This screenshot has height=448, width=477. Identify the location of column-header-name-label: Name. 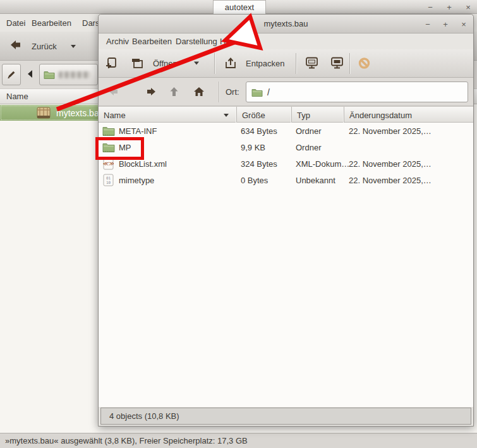
(115, 115).